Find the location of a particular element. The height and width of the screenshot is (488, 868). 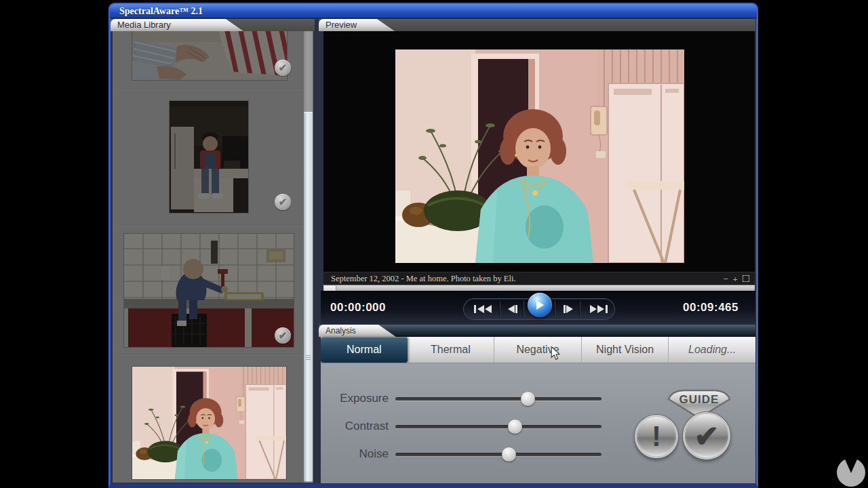

noise-label: Noise is located at coordinates (355, 454).